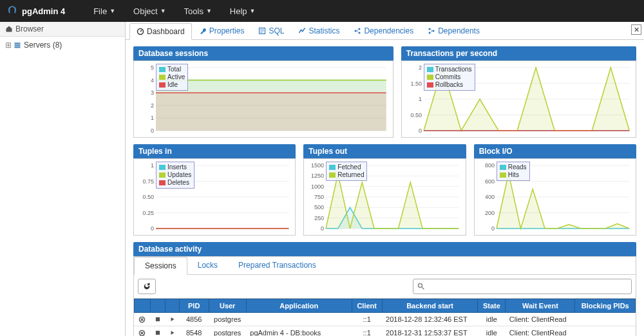  What do you see at coordinates (489, 197) in the screenshot?
I see `svg-text: 400` at bounding box center [489, 197].